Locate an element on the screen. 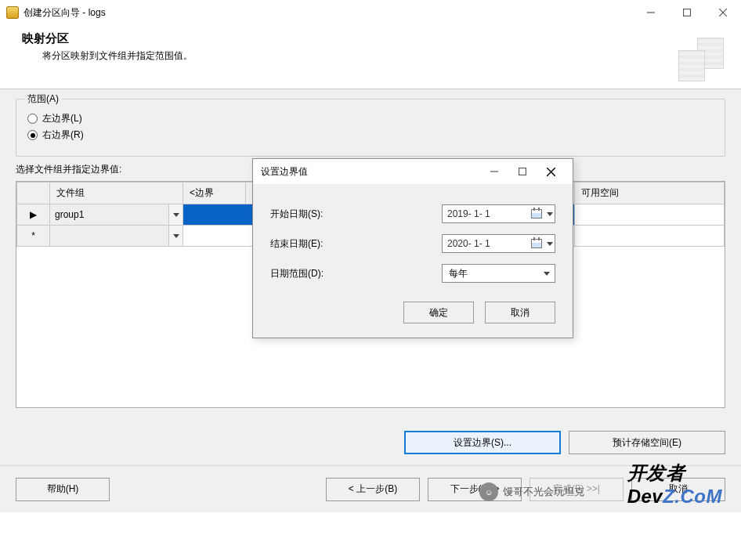 This screenshot has height=560, width=741. titlebar: 创建分区向导 - logs is located at coordinates (370, 13).